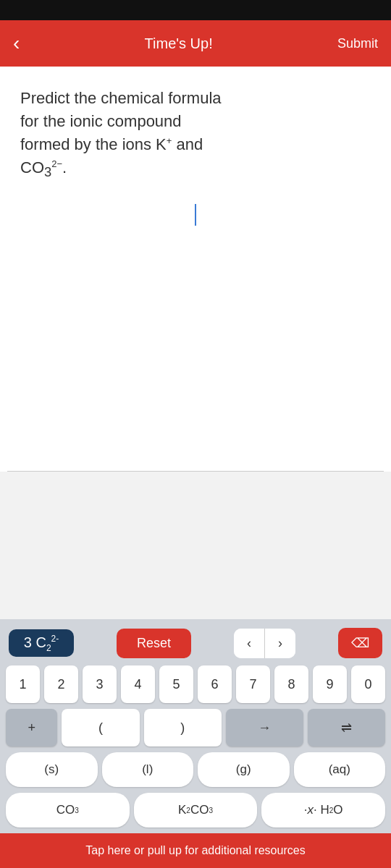  What do you see at coordinates (100, 684) in the screenshot?
I see `key-3: 3` at bounding box center [100, 684].